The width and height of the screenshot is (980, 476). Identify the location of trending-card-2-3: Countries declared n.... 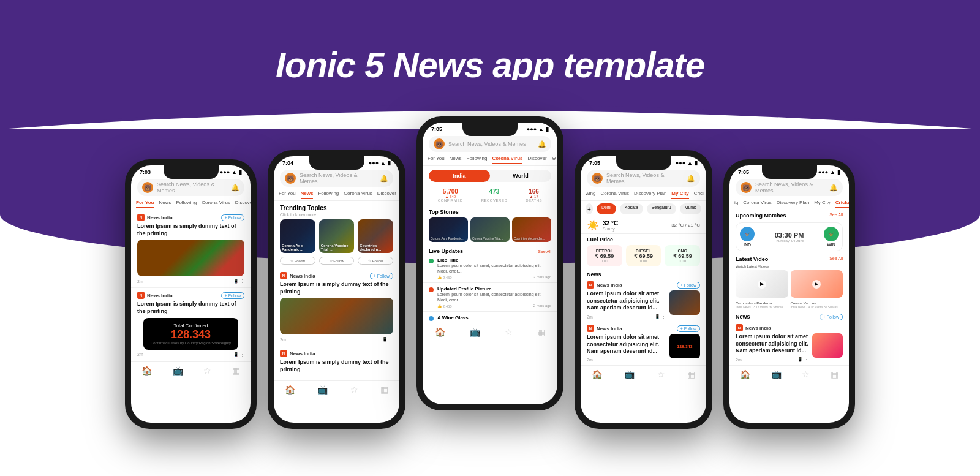
(375, 236).